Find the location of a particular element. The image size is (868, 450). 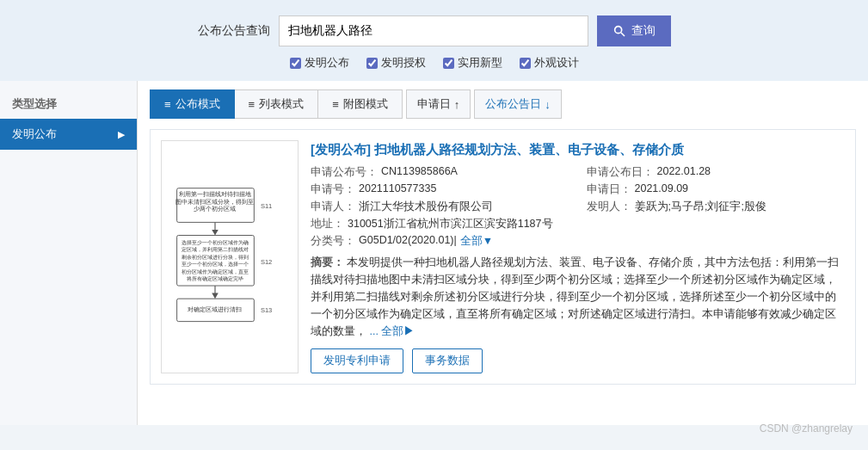

checkbox-shiyong: 实用新型 is located at coordinates (473, 63).